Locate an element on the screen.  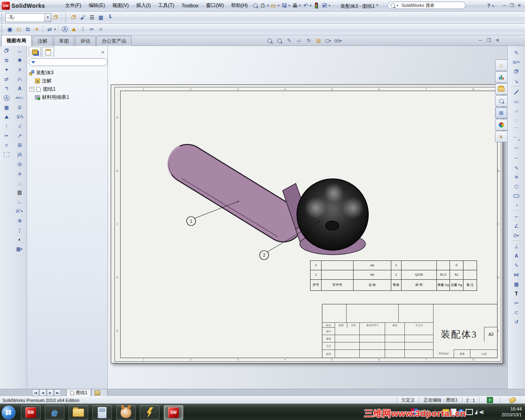
convert-entities-button: ↺ is located at coordinates (516, 322).